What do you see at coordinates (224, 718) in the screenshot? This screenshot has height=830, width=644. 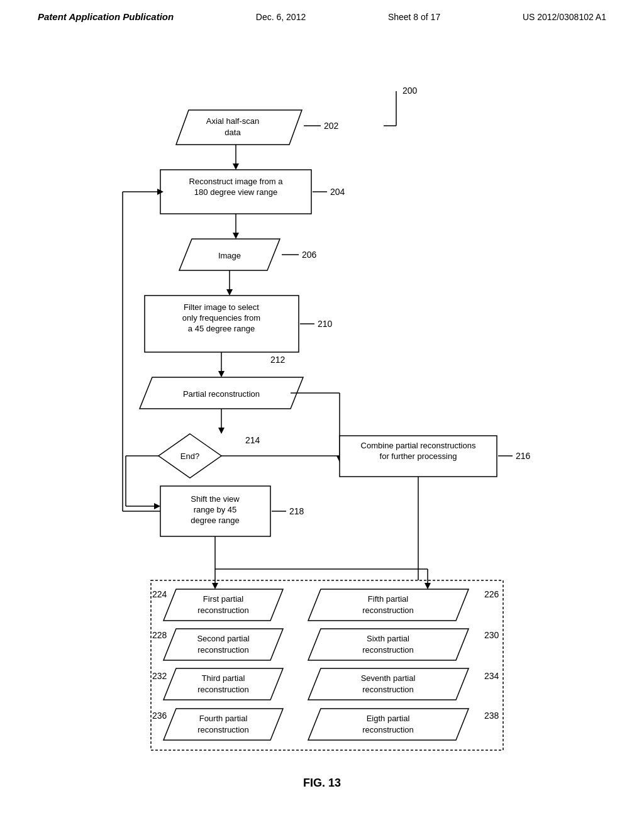 I see `svg-text: Fourth partial` at bounding box center [224, 718].